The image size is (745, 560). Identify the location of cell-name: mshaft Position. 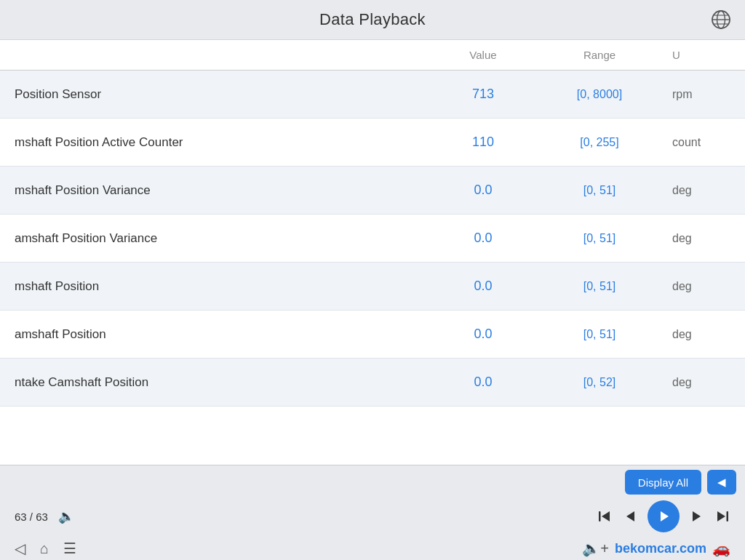
(212, 287).